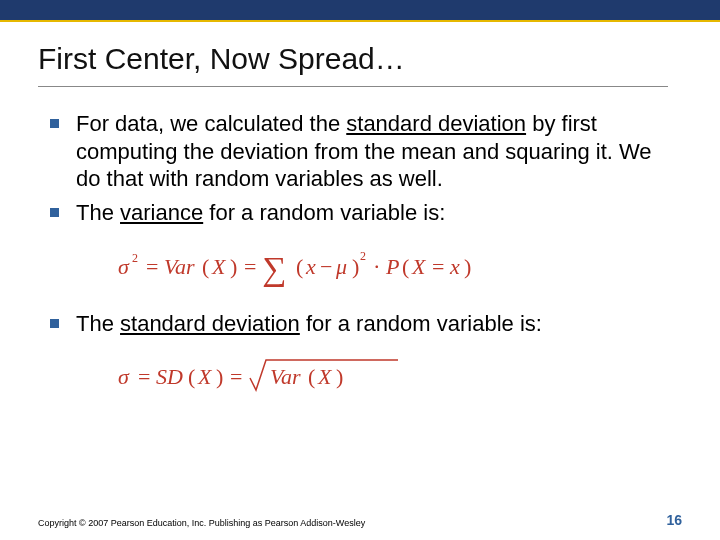  I want to click on page-number: 16, so click(674, 520).